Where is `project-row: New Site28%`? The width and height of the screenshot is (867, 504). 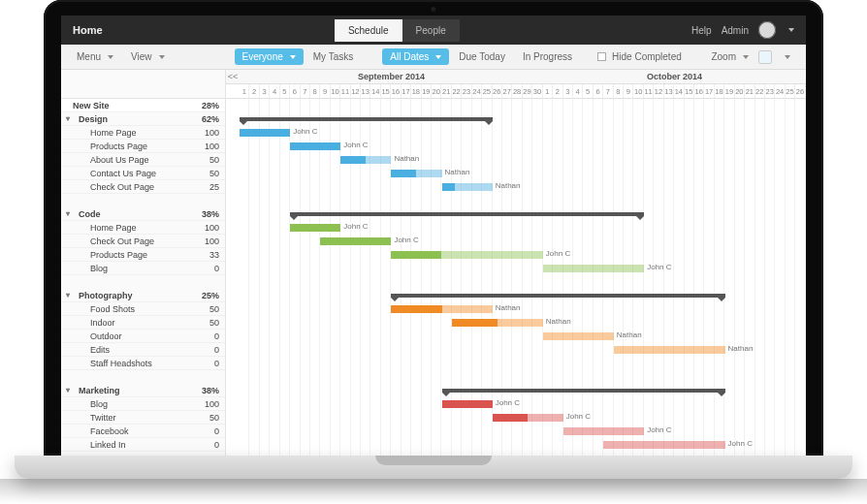 project-row: New Site28% is located at coordinates (144, 106).